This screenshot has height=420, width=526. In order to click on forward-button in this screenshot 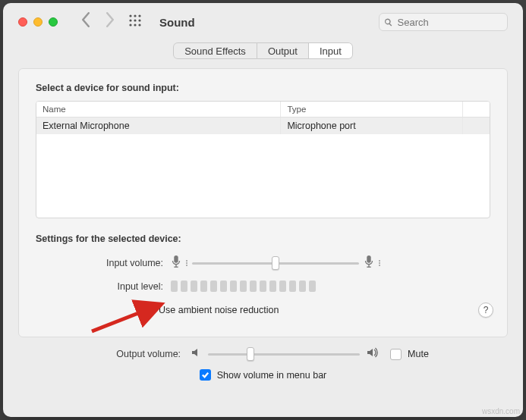, I will do `click(110, 22)`.